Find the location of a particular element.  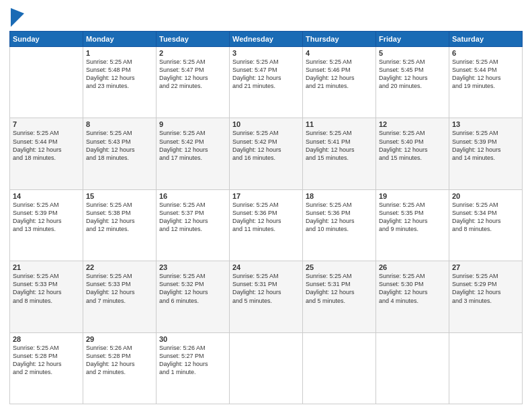

weekday-header-sunday: Sunday is located at coordinates (47, 39).